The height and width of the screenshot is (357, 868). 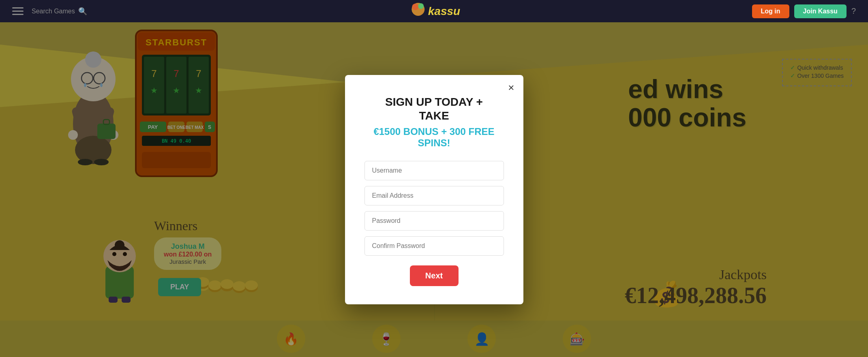 What do you see at coordinates (18, 11) in the screenshot?
I see `hamburger-menu` at bounding box center [18, 11].